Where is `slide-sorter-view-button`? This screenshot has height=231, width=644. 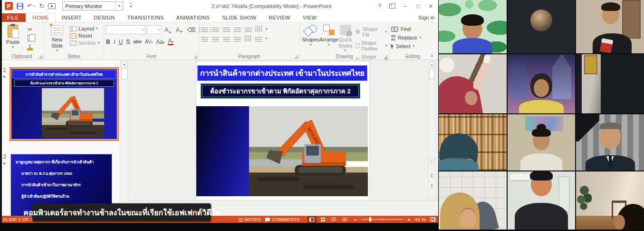 slide-sorter-view-button is located at coordinates (323, 219).